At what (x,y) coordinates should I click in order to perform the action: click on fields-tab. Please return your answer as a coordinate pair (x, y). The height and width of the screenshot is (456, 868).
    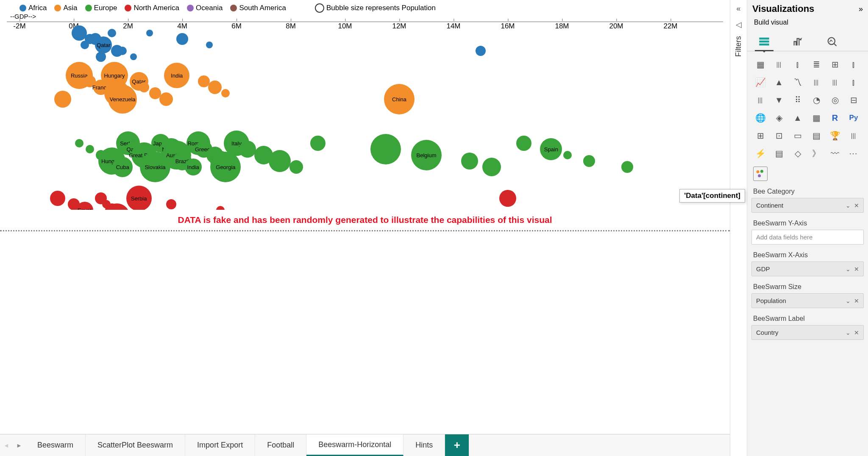
    Looking at the image, I should click on (764, 42).